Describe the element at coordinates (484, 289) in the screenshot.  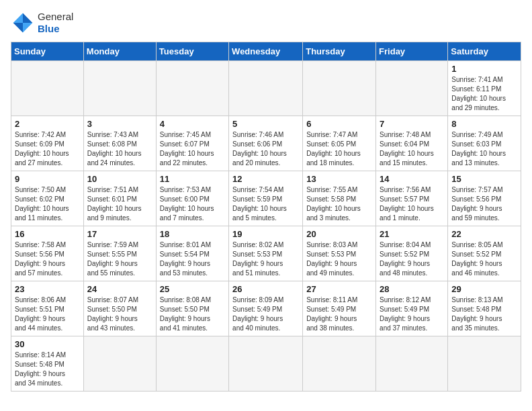
I see `day-number: 29` at that location.